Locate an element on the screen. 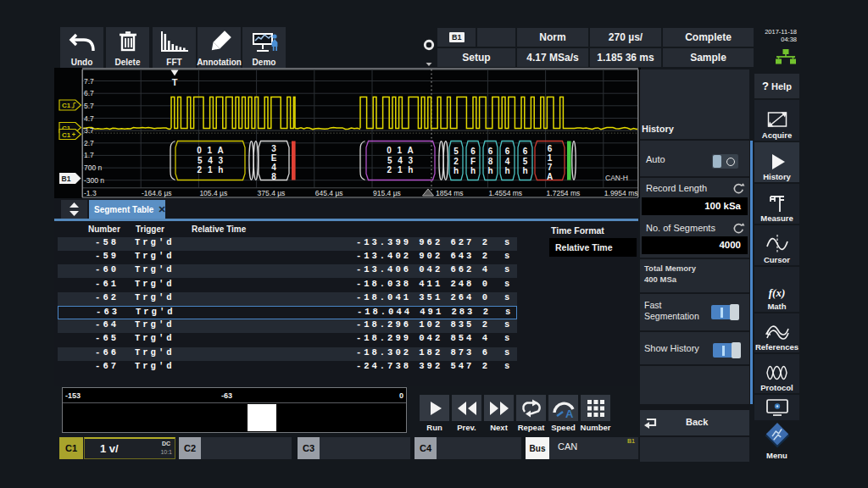 This screenshot has height=488, width=868. svg-text: 375.4 µs is located at coordinates (271, 193).